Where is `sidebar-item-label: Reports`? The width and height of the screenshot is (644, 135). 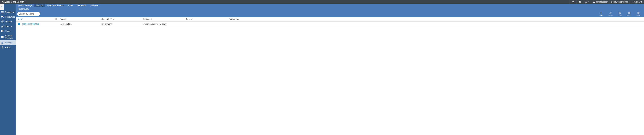 sidebar-item-label: Reports is located at coordinates (8, 26).